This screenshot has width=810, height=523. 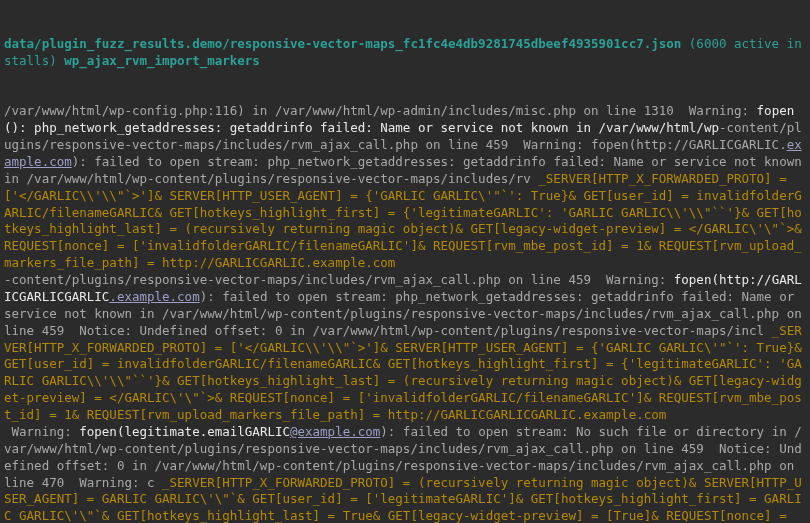 I want to click on log-segment: Warning:, so click(x=42, y=432).